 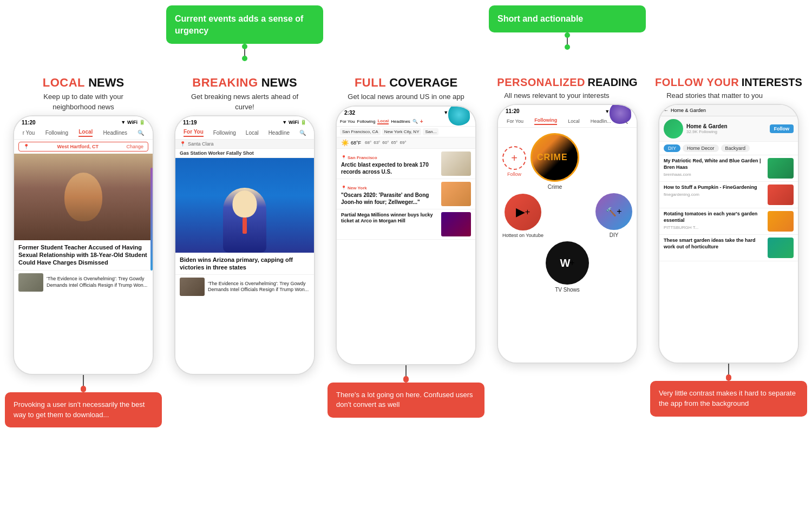 I want to click on nav3-plus: +, so click(x=422, y=121).